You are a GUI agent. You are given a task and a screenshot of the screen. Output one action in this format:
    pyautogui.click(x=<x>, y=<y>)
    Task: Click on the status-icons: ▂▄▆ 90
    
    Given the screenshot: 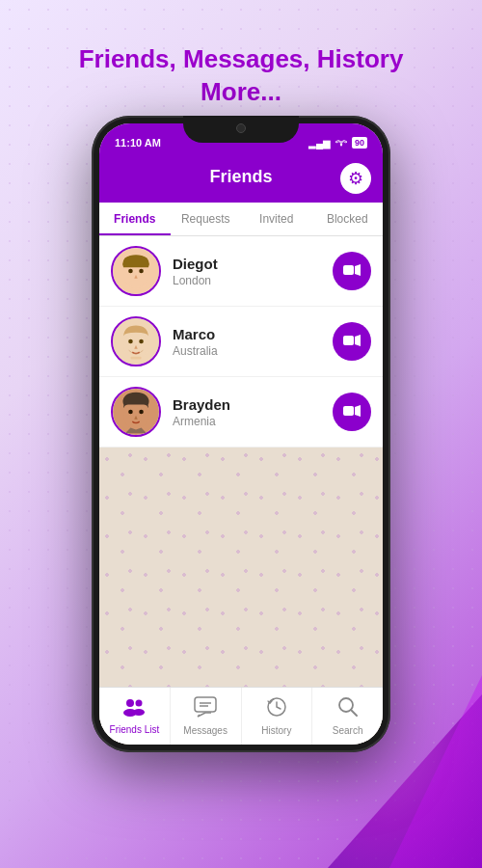 What is the action you would take?
    pyautogui.click(x=337, y=143)
    